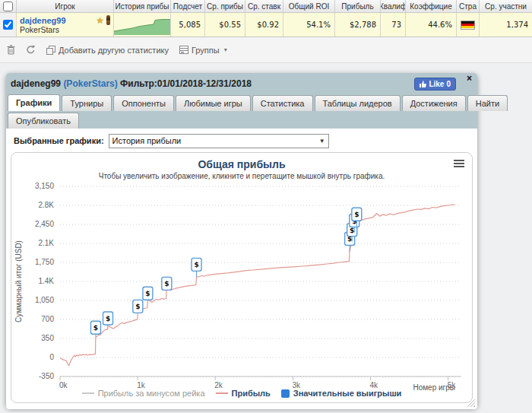 The width and height of the screenshot is (532, 413). What do you see at coordinates (142, 25) in the screenshot?
I see `profit-sparkline` at bounding box center [142, 25].